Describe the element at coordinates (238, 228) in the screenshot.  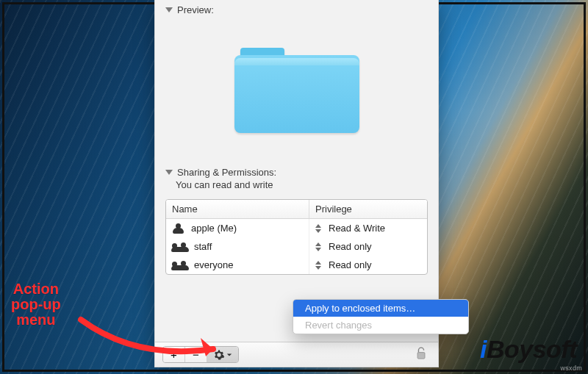
I see `row-name: apple (Me)` at that location.